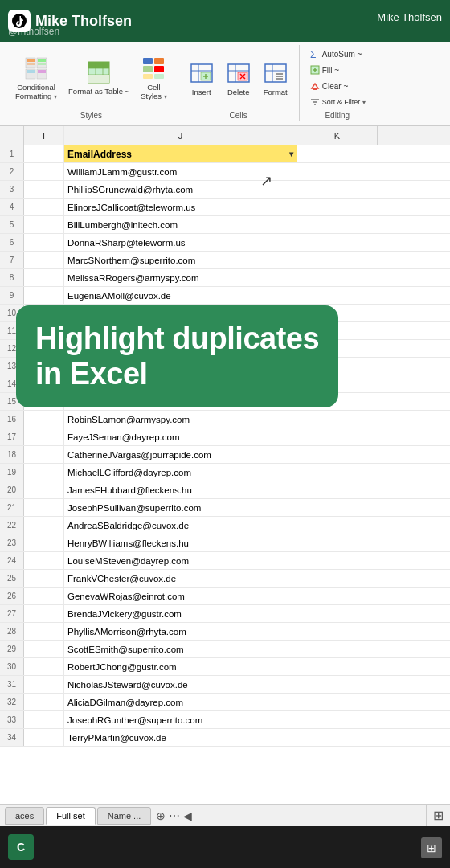  What do you see at coordinates (44, 243) in the screenshot?
I see `cell-i6` at bounding box center [44, 243].